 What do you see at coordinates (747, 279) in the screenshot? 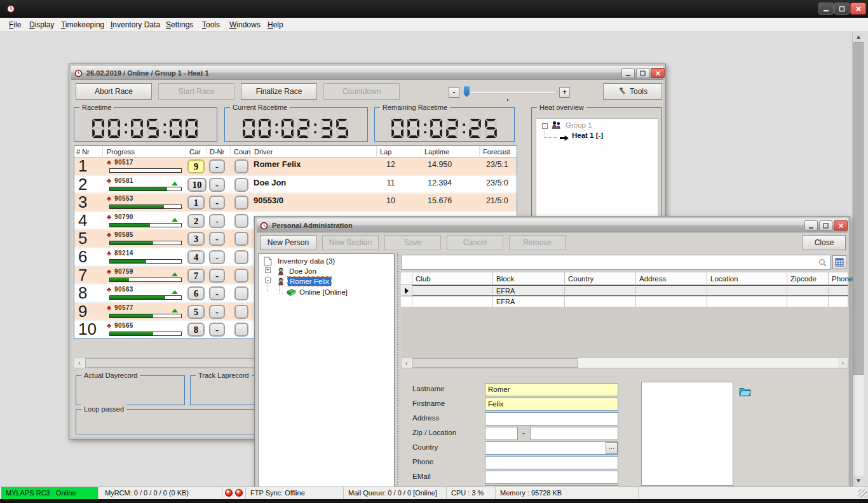
I see `grid-col-location: Location` at bounding box center [747, 279].